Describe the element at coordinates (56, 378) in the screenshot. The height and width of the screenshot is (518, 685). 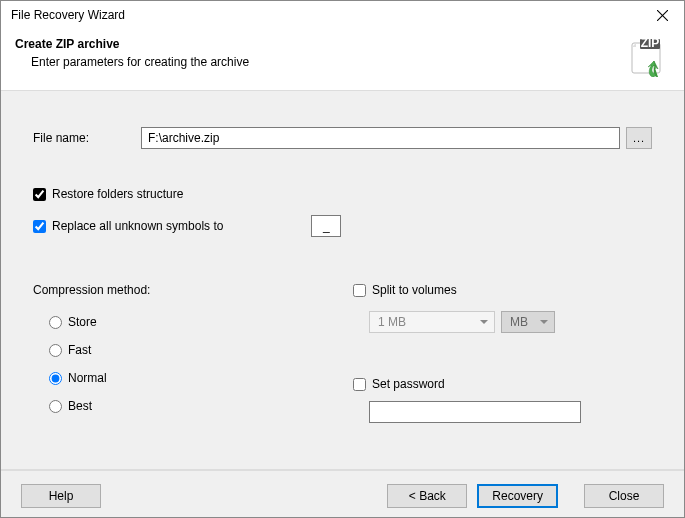
I see `compression-normal-radio` at that location.